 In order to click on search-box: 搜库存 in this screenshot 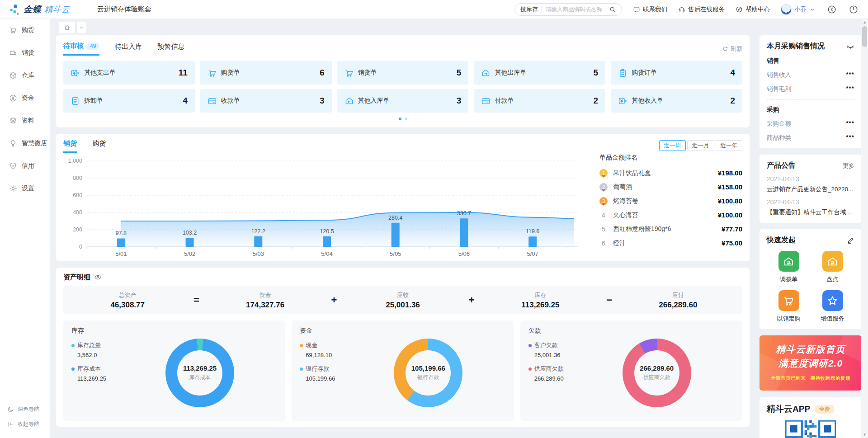, I will do `click(568, 9)`.